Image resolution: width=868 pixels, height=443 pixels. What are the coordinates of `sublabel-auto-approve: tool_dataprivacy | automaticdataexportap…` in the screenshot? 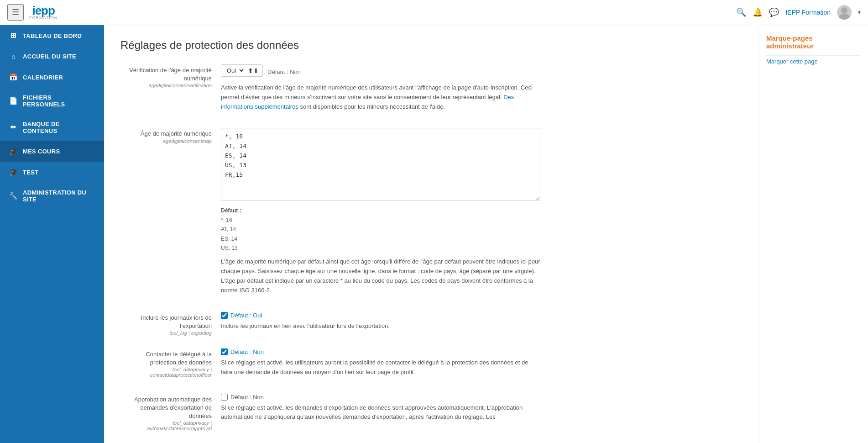 It's located at (166, 426).